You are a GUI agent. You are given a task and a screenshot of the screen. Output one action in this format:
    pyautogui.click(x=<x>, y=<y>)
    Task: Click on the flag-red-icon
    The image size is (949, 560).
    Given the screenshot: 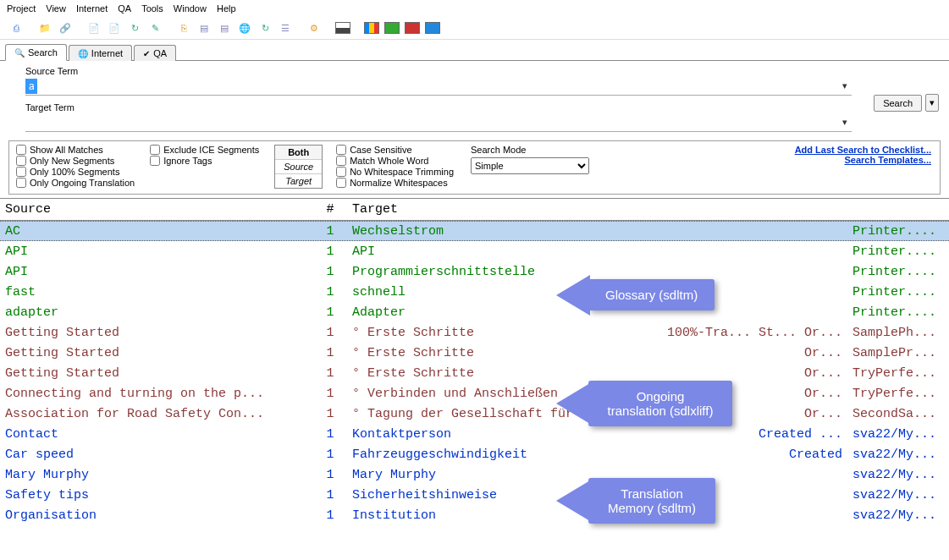 What is the action you would take?
    pyautogui.click(x=412, y=28)
    